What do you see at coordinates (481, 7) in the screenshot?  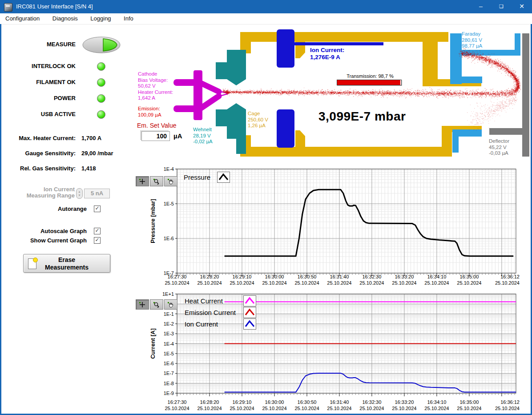 I see `minimize-button: –` at bounding box center [481, 7].